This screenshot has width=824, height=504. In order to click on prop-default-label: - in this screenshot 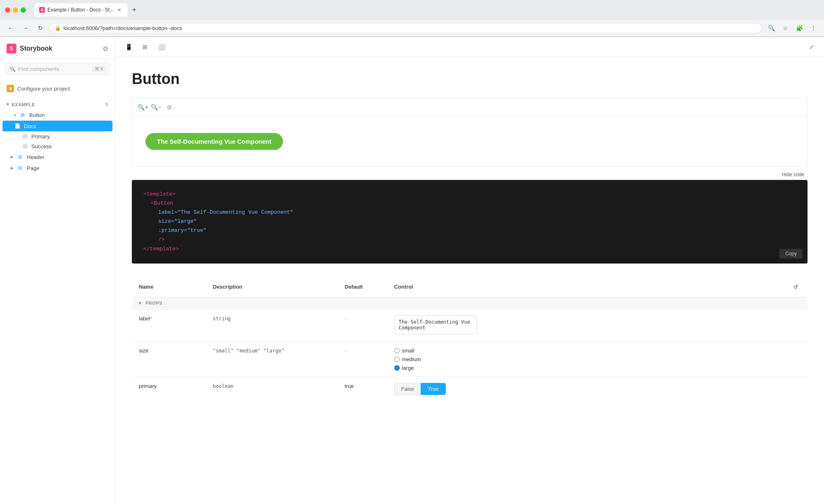, I will do `click(363, 325)`.